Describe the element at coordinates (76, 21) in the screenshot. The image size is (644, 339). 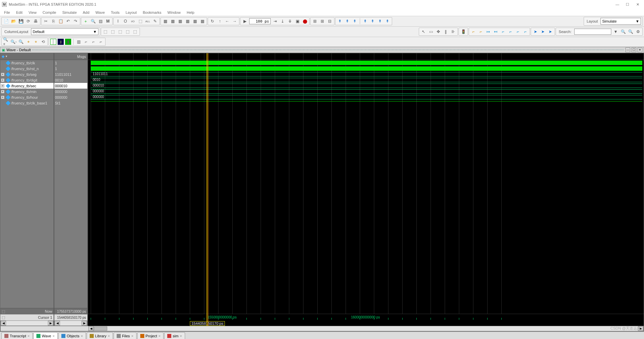
I see `redo-icon: ↷` at that location.